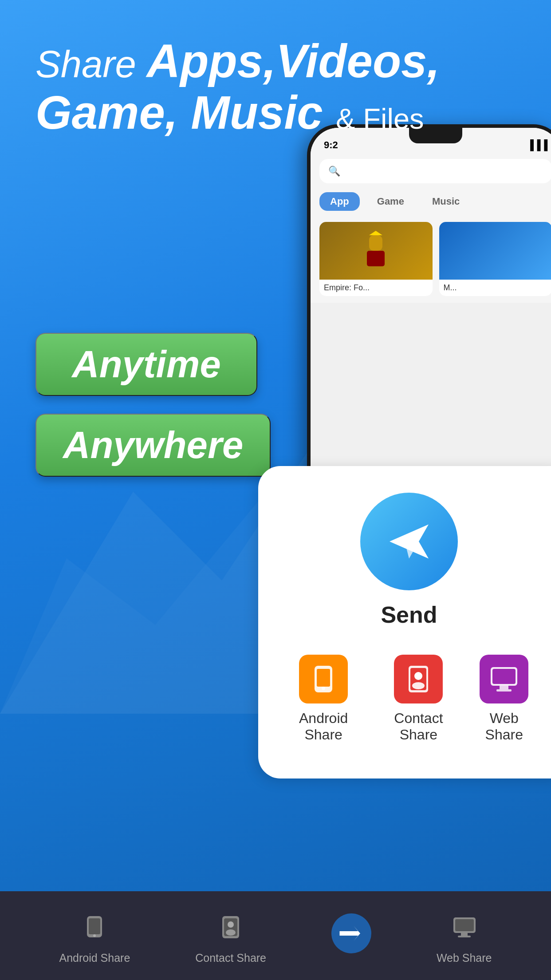 Image resolution: width=551 pixels, height=980 pixels. What do you see at coordinates (293, 61) in the screenshot?
I see `apps-videos-text: Apps,Videos,` at bounding box center [293, 61].